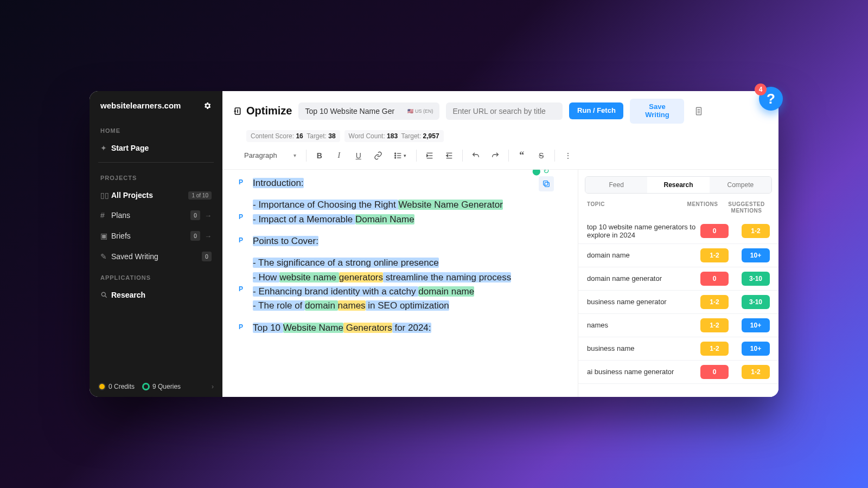  What do you see at coordinates (741, 185) in the screenshot?
I see `tab-compete: Compete` at bounding box center [741, 185].